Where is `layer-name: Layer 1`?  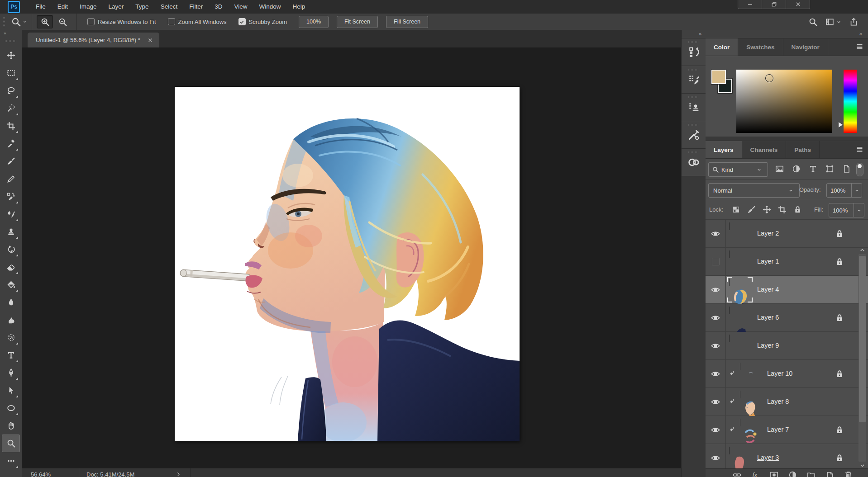
layer-name: Layer 1 is located at coordinates (768, 261).